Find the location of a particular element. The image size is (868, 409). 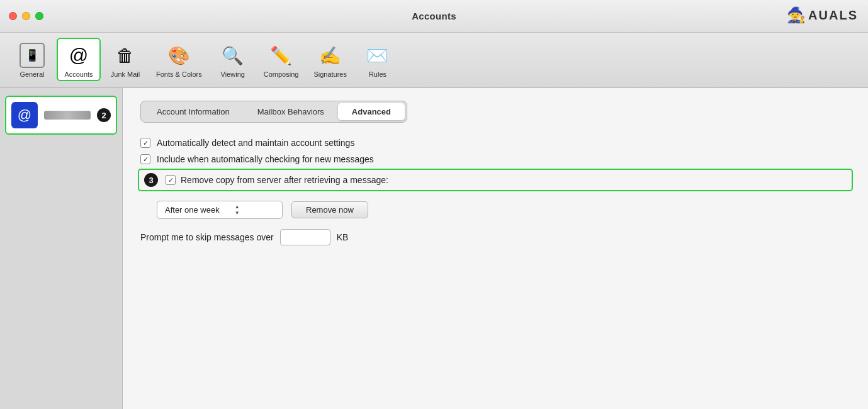

rules-icon: ✉️ is located at coordinates (378, 55).